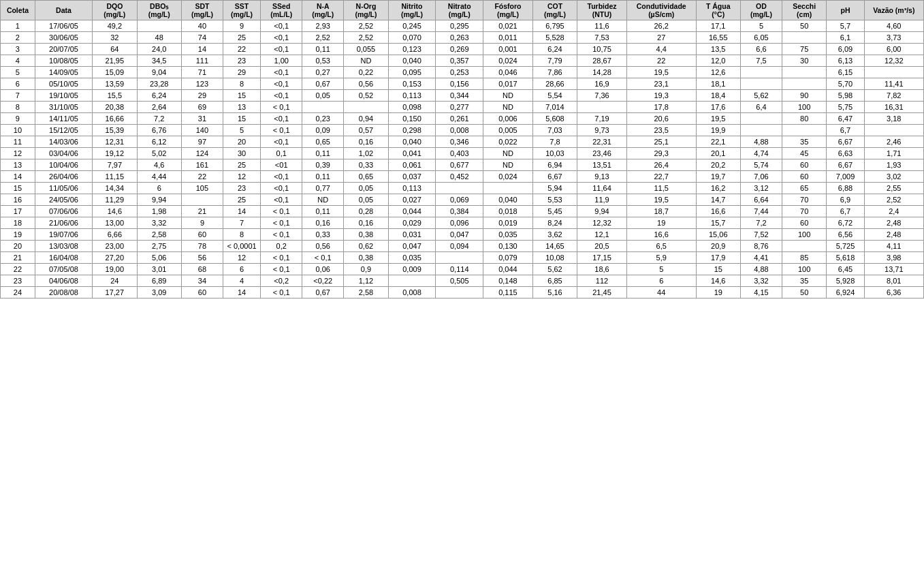 This screenshot has height=582, width=924. What do you see at coordinates (18, 165) in the screenshot?
I see `cell-id: 13` at bounding box center [18, 165].